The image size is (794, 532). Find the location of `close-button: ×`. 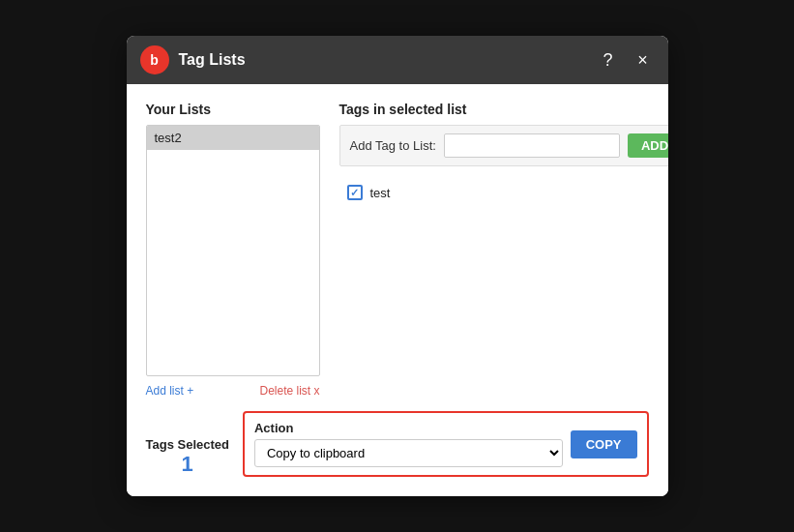

close-button: × is located at coordinates (643, 60).